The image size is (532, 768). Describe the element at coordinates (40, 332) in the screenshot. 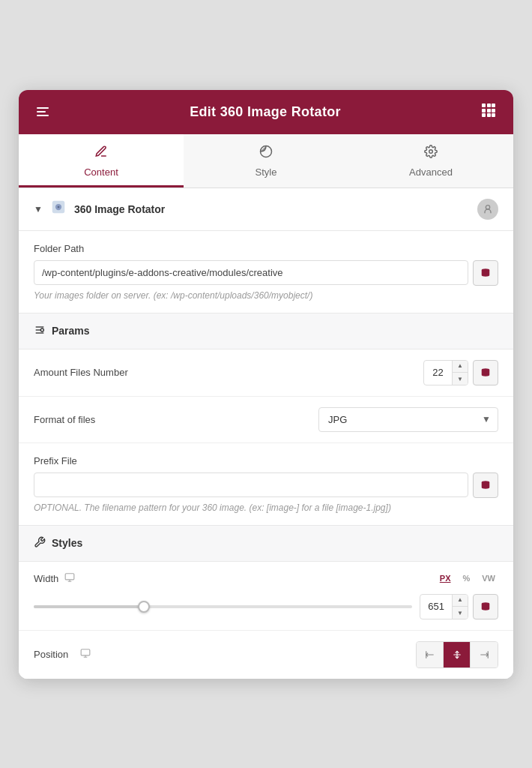

I see `params-icon` at that location.